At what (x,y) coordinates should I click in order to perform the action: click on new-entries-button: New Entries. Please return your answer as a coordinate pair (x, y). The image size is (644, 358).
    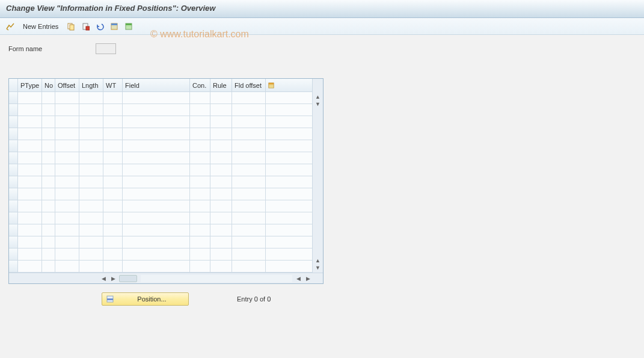
    Looking at the image, I should click on (41, 26).